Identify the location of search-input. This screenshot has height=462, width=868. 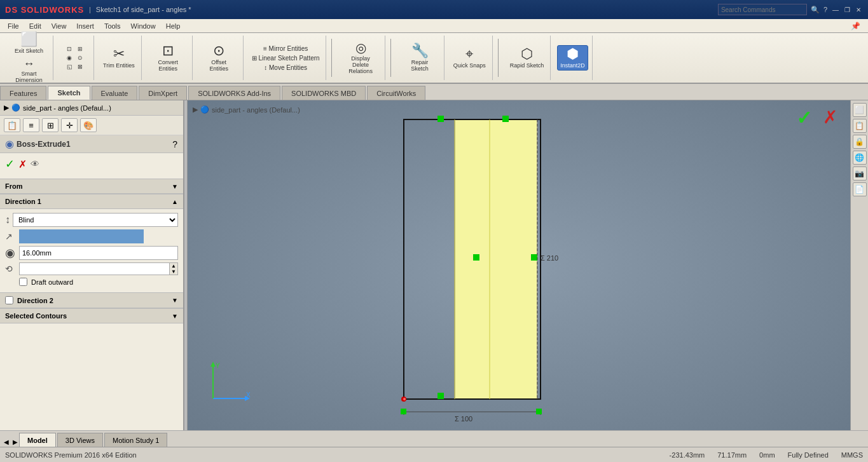
(762, 10).